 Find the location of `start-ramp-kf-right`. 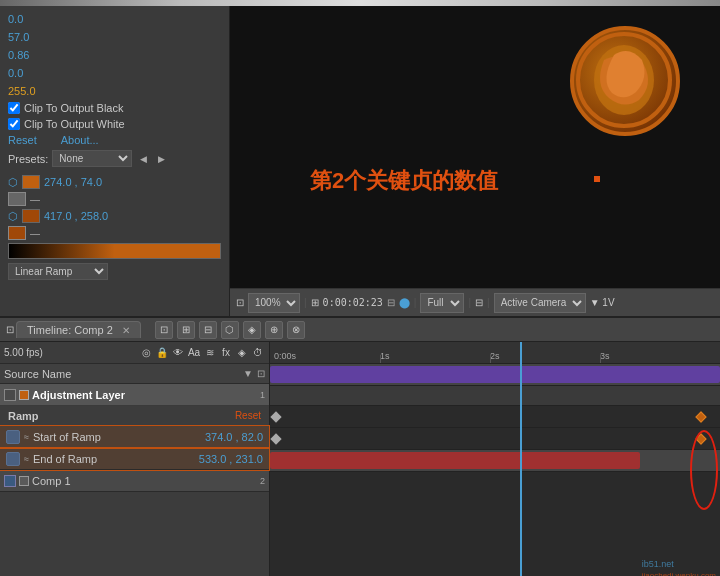

start-ramp-kf-right is located at coordinates (700, 416).